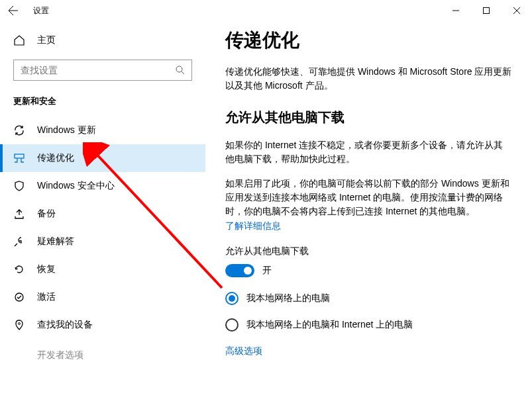  What do you see at coordinates (27, 11) in the screenshot?
I see `titlebar-left: 设置` at bounding box center [27, 11].